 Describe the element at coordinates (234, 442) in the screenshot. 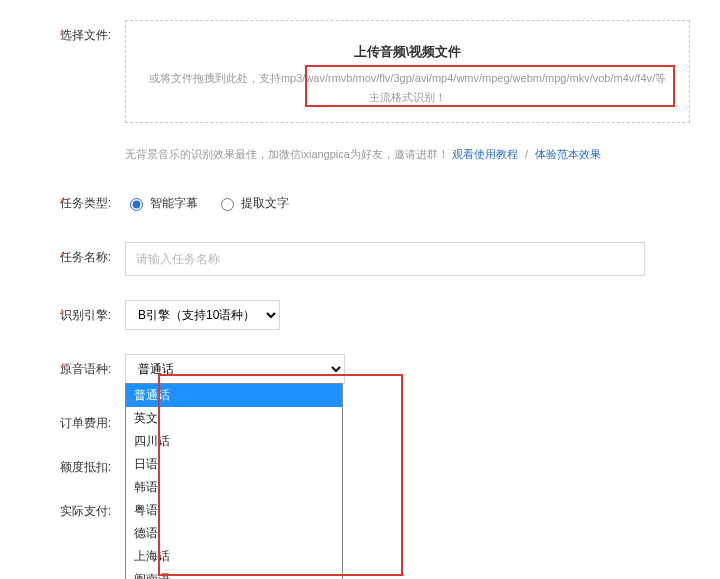

I see `language-option: 四川话` at that location.